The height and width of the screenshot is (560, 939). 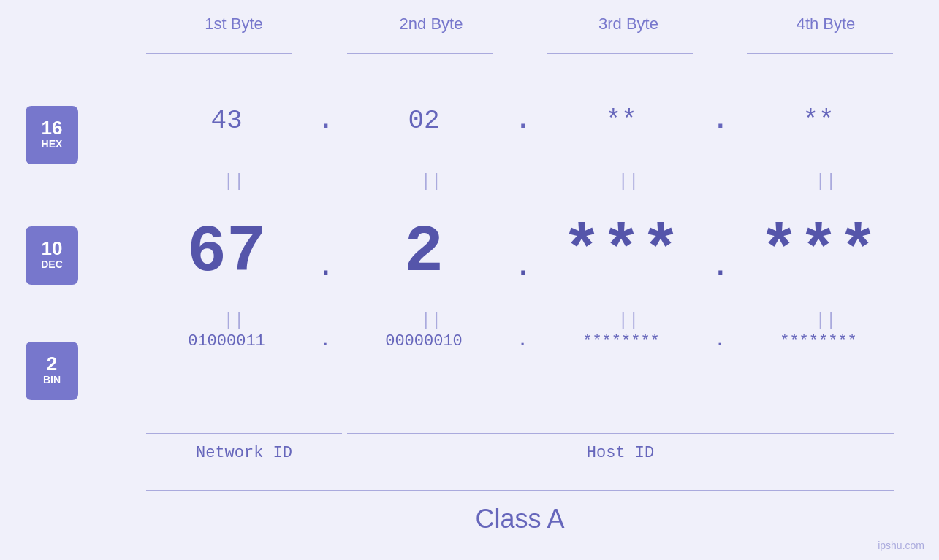 I want to click on bin-badge: 2 BIN, so click(x=52, y=371).